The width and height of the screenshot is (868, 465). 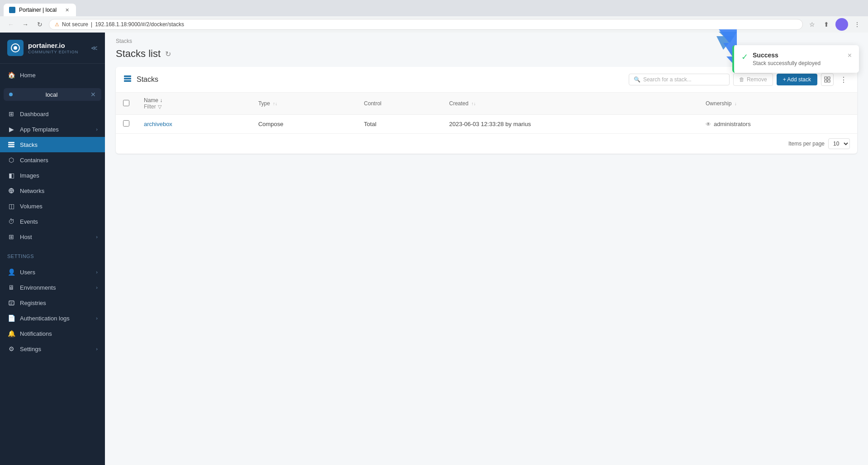 I want to click on env-name-label: local, so click(x=52, y=95).